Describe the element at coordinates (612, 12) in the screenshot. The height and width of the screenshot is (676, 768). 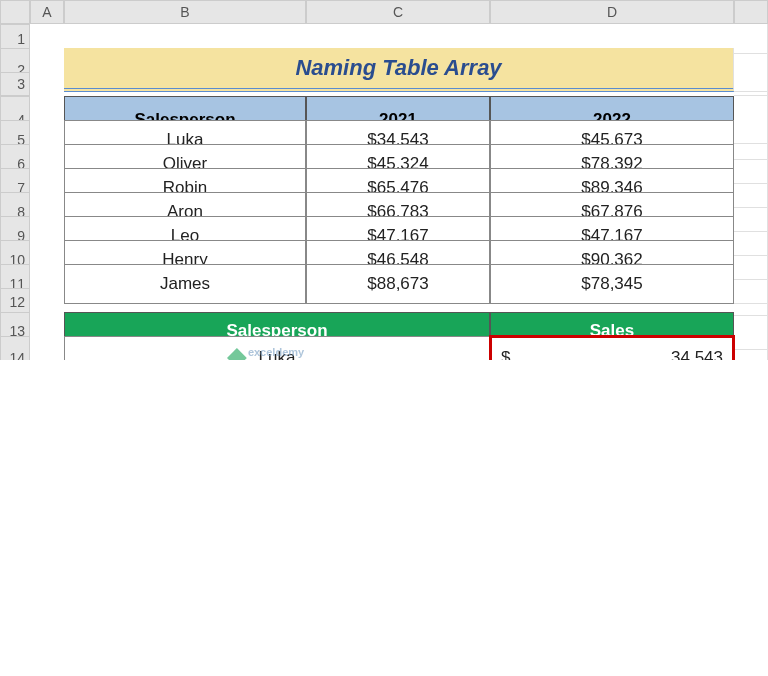
I see `col-header-D: D` at that location.